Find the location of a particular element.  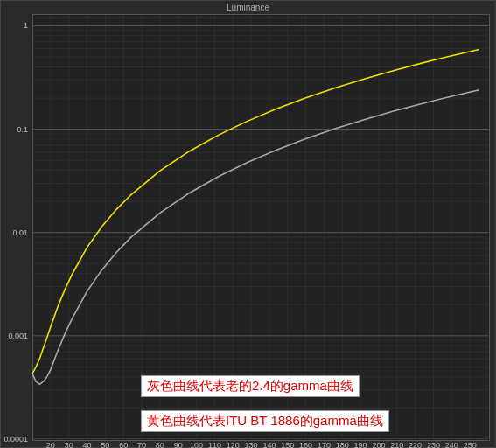

x-tick-label: 30 is located at coordinates (69, 444).